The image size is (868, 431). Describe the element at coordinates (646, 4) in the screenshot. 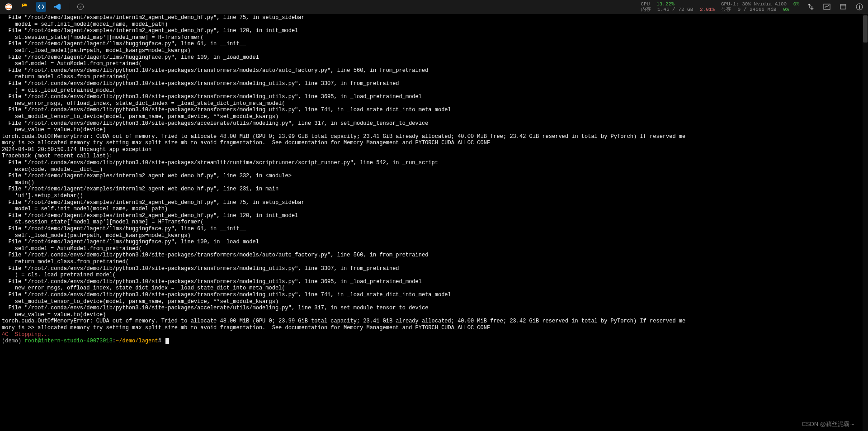

I see `cpu-label: CPU` at that location.